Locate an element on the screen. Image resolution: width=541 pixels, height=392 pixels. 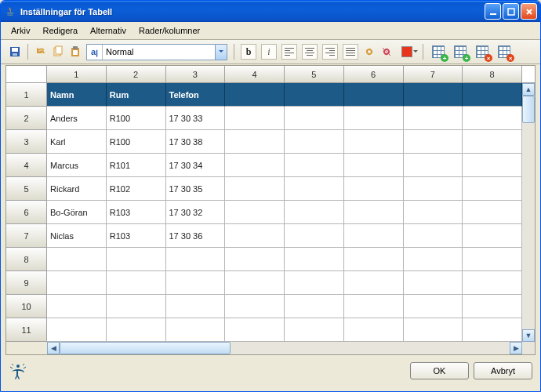
link-icon is located at coordinates (369, 52).